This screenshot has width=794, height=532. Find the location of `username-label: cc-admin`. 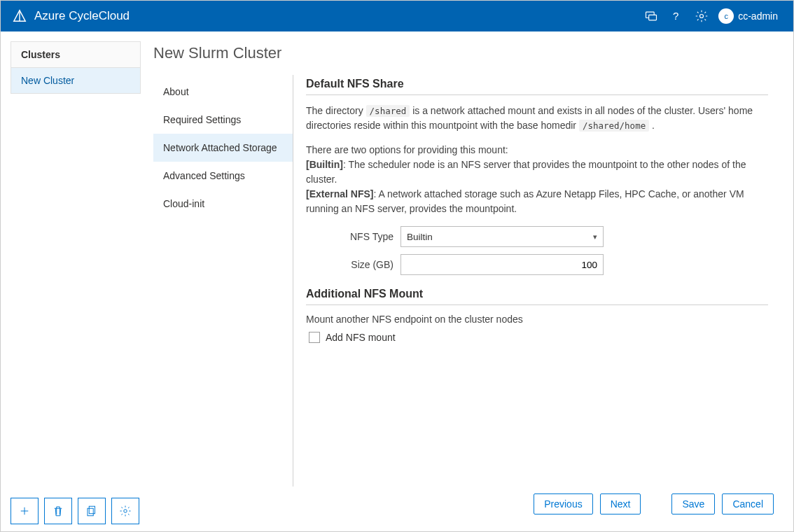

username-label: cc-admin is located at coordinates (758, 16).